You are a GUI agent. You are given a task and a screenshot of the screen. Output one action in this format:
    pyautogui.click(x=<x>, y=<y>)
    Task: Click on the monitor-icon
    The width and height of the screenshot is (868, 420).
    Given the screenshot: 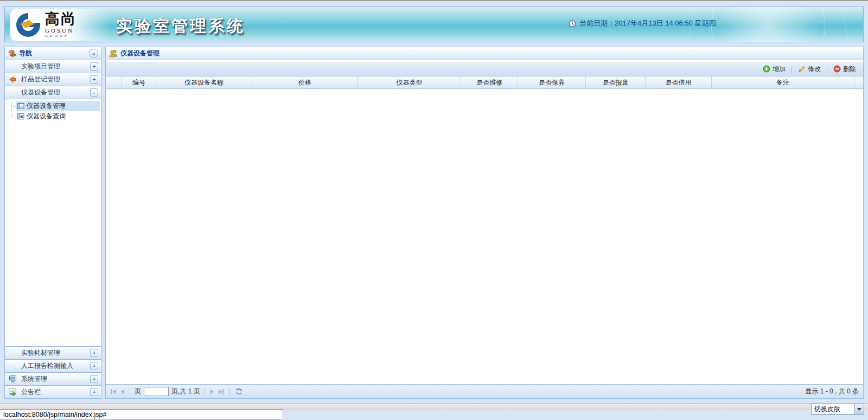 What is the action you would take?
    pyautogui.click(x=13, y=379)
    